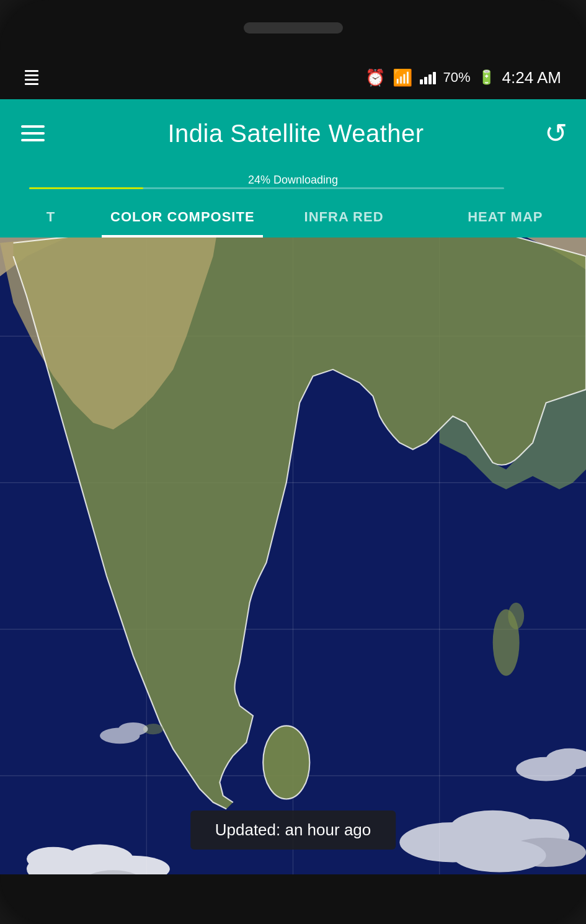 The width and height of the screenshot is (586, 924). What do you see at coordinates (486, 78) in the screenshot?
I see `battery-icon: 🔋` at bounding box center [486, 78].